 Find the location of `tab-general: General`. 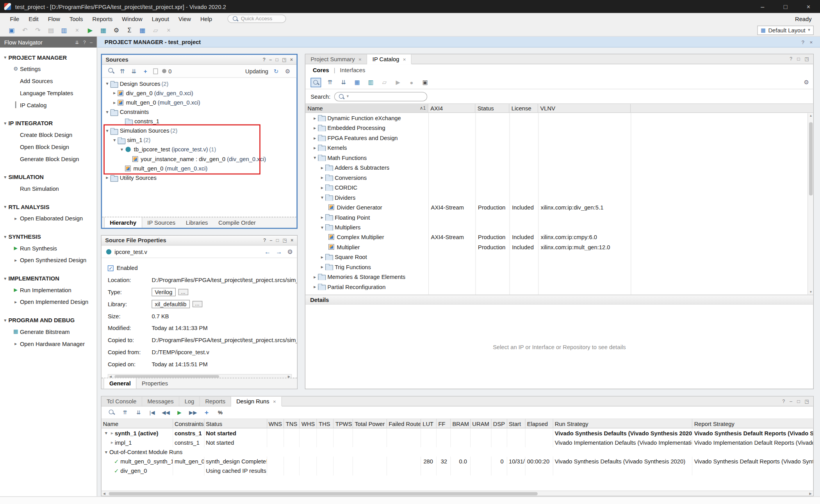

tab-general: General is located at coordinates (120, 384).